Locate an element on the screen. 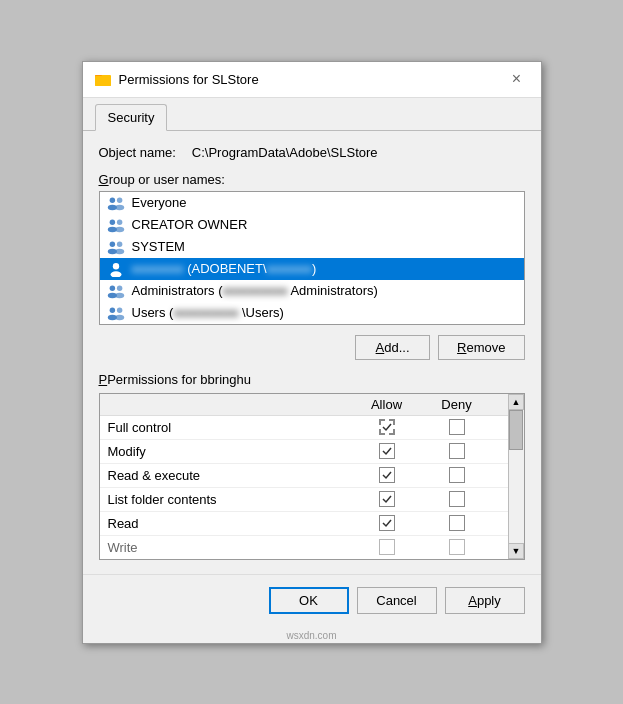 Image resolution: width=623 pixels, height=704 pixels. deny-checkbox-modify is located at coordinates (457, 451).